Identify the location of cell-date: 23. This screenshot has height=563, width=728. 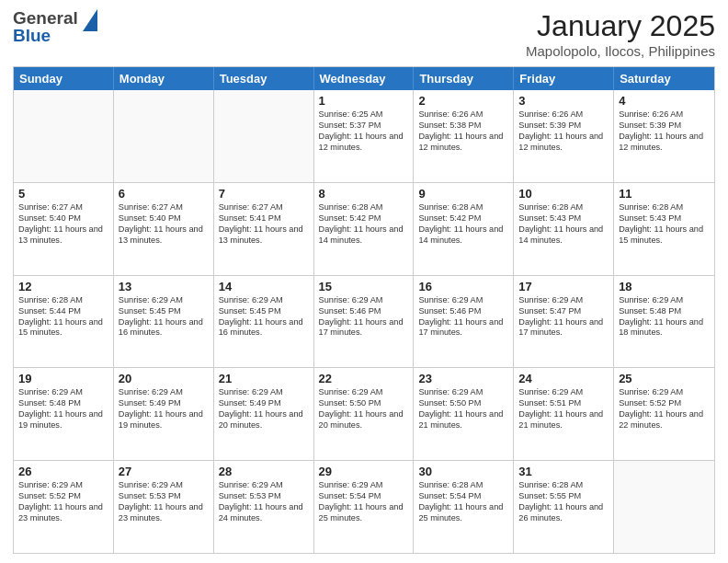
(463, 379).